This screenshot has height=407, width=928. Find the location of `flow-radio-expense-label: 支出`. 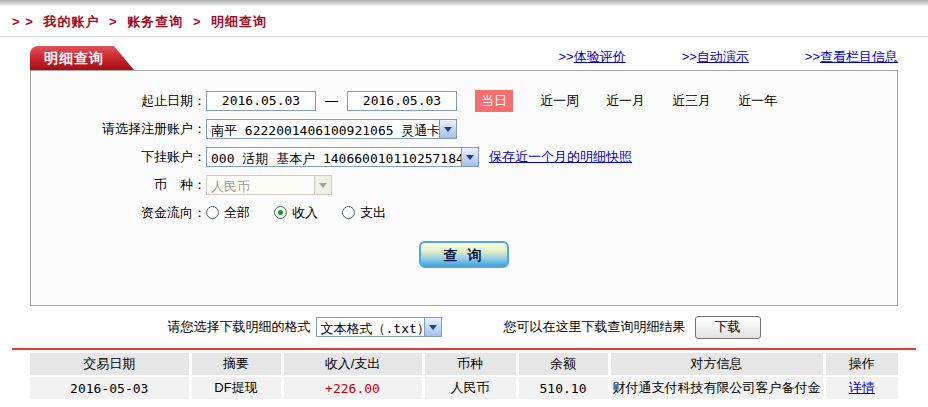

flow-radio-expense-label: 支出 is located at coordinates (373, 213).